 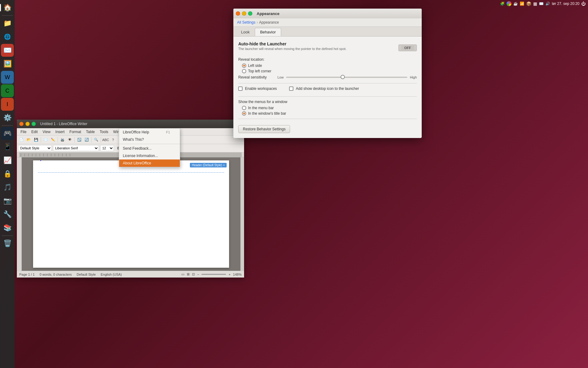 I want to click on sensitivity-high-label: High, so click(x=413, y=77).